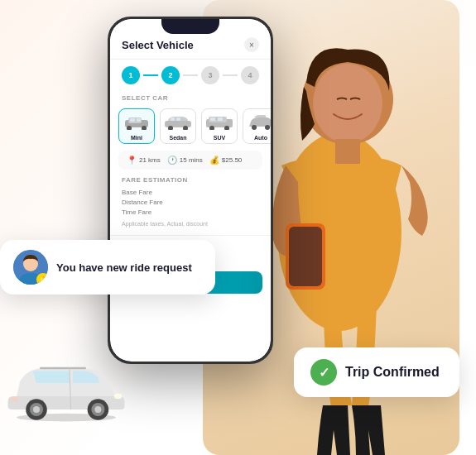  I want to click on clock-icon: 🕐, so click(172, 160).